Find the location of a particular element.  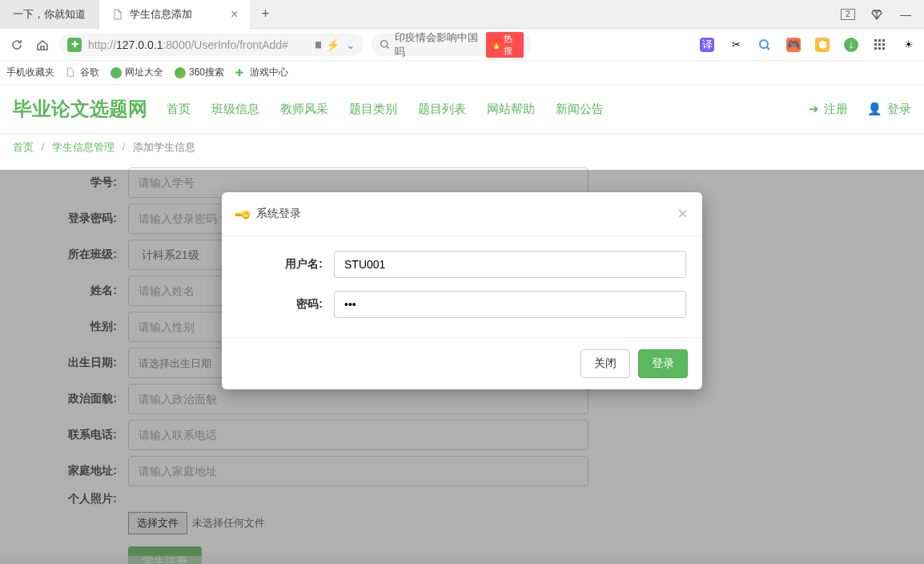

nav-item: 首页 is located at coordinates (179, 109).